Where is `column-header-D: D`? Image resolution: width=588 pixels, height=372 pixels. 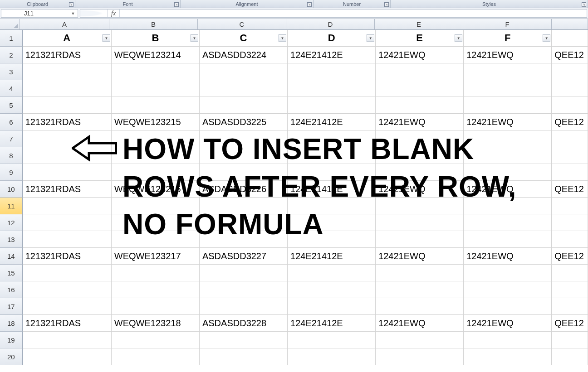 column-header-D: D is located at coordinates (330, 24).